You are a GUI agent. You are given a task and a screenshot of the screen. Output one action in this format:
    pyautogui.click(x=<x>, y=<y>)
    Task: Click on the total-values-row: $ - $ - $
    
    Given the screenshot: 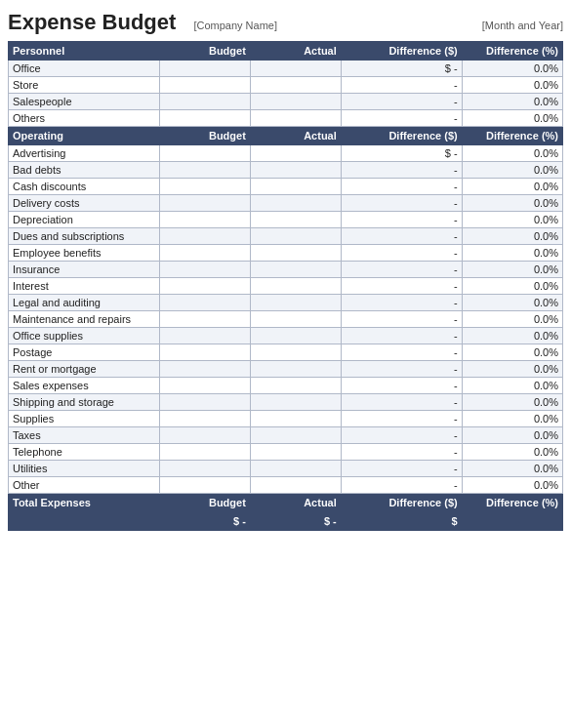 What is the action you would take?
    pyautogui.click(x=286, y=521)
    